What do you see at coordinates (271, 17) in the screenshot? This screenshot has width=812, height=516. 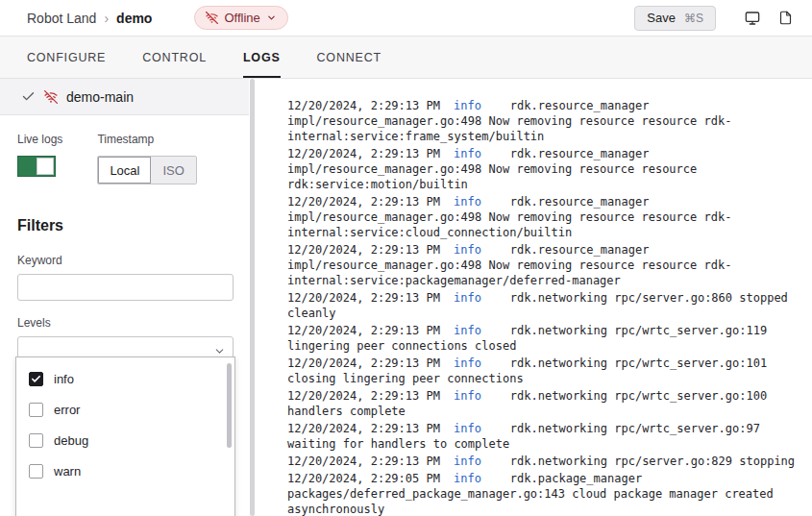 I see `chevron-down-icon` at bounding box center [271, 17].